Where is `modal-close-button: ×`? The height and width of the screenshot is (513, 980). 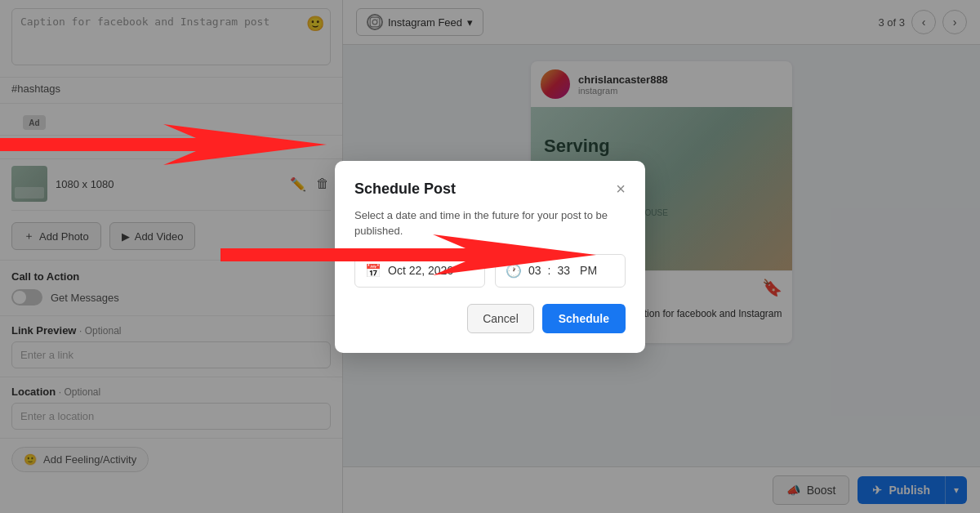 modal-close-button: × is located at coordinates (621, 189).